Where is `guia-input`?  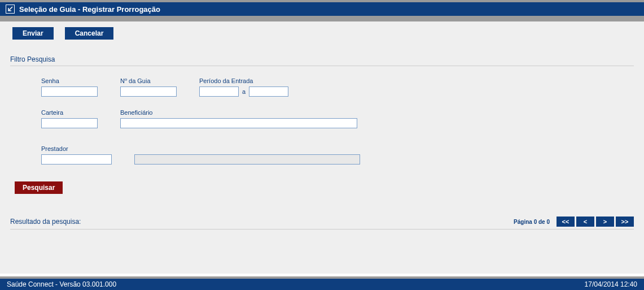 guia-input is located at coordinates (148, 92).